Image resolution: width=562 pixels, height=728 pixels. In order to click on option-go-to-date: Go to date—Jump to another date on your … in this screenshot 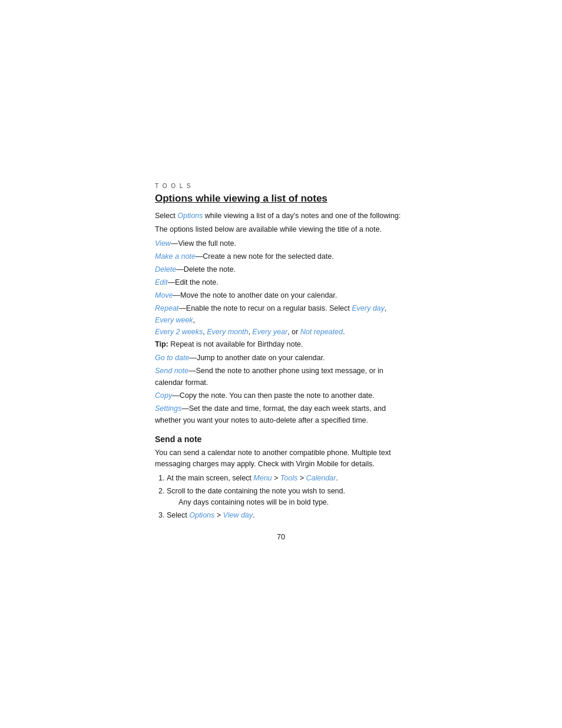, I will do `click(281, 358)`.